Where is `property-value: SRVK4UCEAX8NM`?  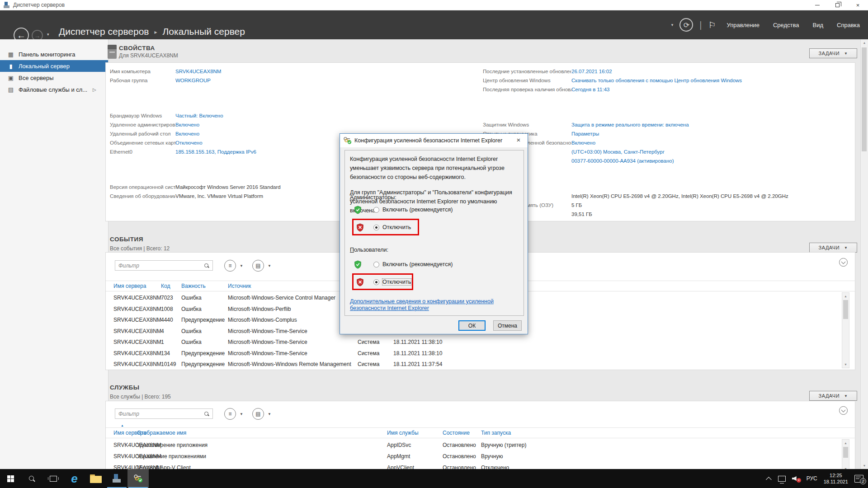 property-value: SRVK4UCEAX8NM is located at coordinates (198, 71).